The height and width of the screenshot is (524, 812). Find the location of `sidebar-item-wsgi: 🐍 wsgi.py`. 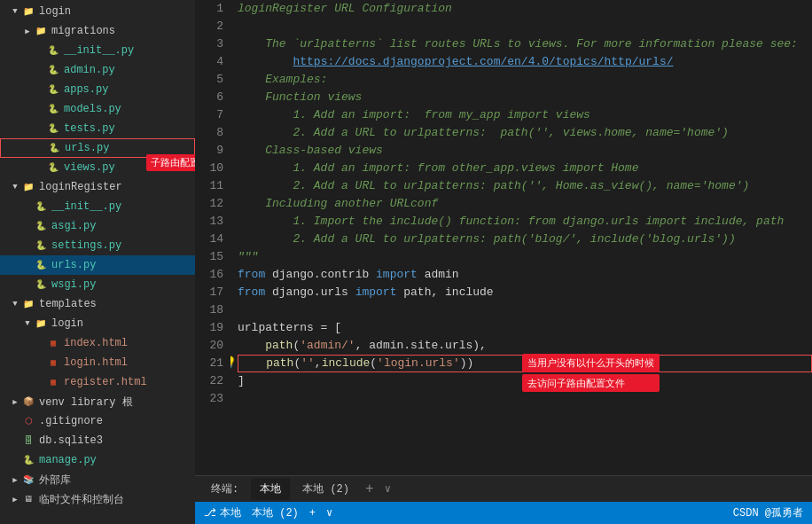

sidebar-item-wsgi: 🐍 wsgi.py is located at coordinates (98, 285).